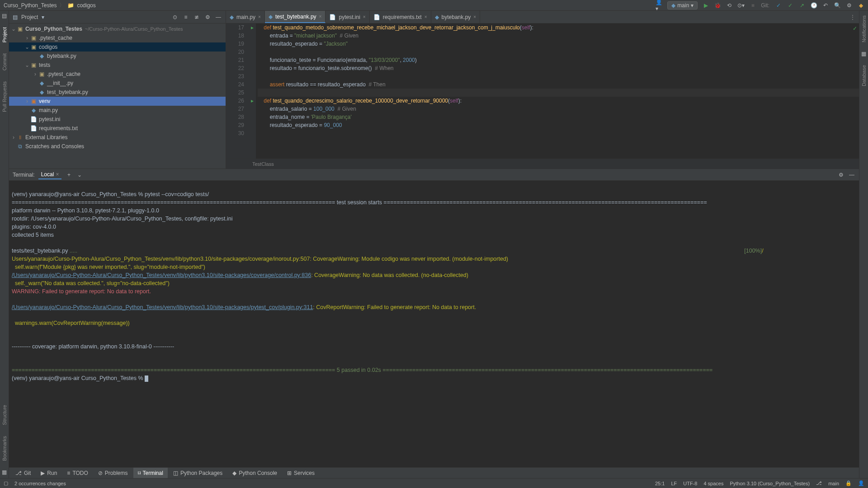 The image size is (868, 488). Describe the element at coordinates (558, 68) in the screenshot. I see `code-line: resultado = funcionario_teste.sobrenome(…` at that location.